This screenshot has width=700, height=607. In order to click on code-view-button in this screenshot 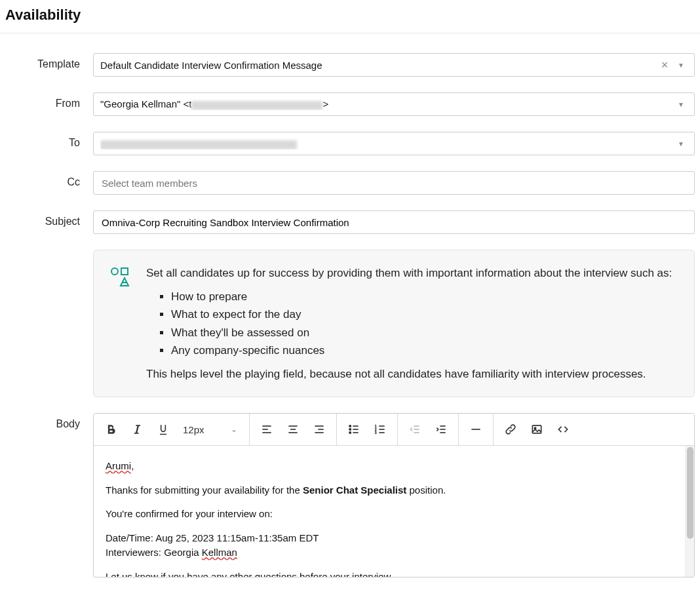, I will do `click(563, 429)`.